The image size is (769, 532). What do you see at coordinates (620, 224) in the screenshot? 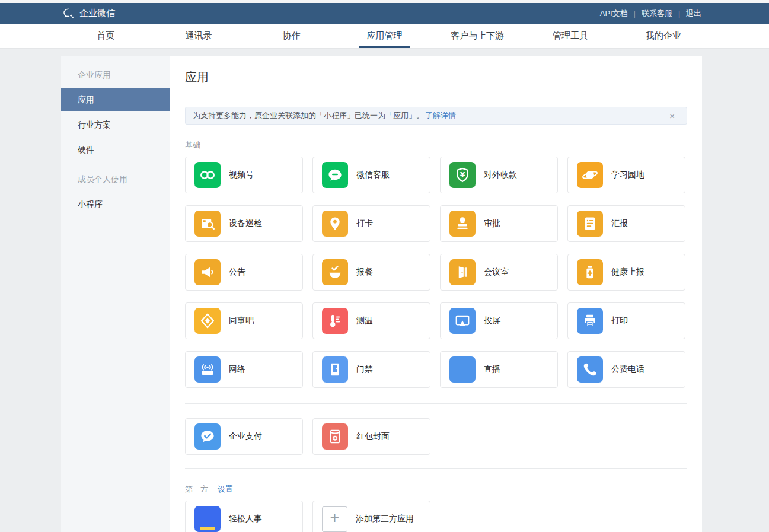
I see `app-label: 汇报` at bounding box center [620, 224].